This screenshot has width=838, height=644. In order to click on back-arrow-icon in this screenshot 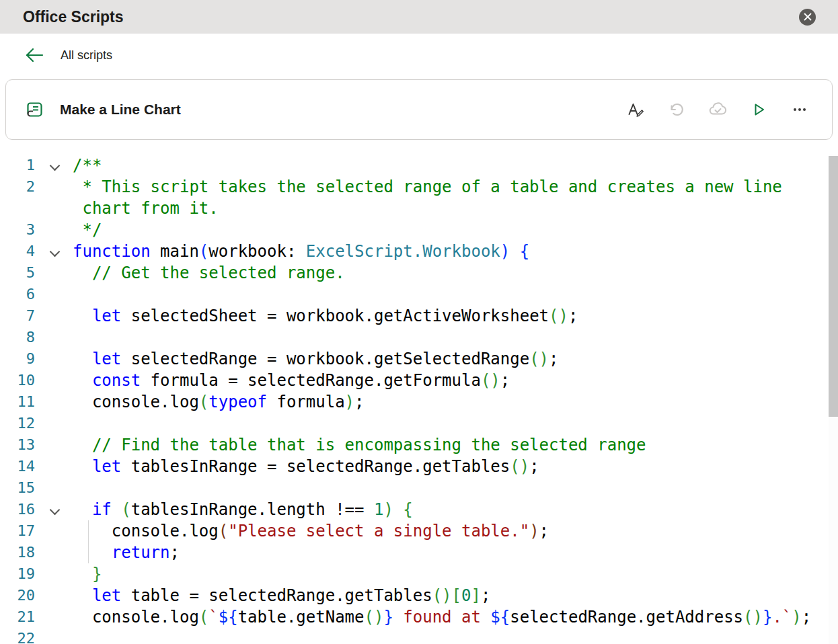, I will do `click(34, 55)`.